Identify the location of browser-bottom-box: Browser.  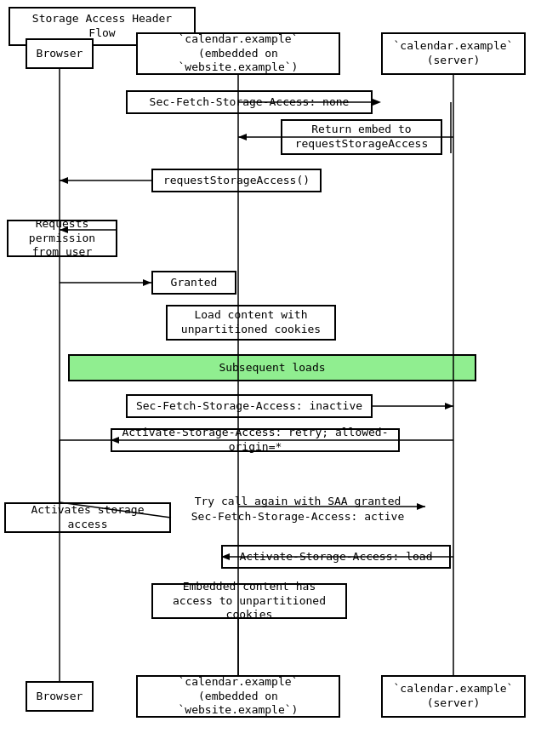
(60, 696).